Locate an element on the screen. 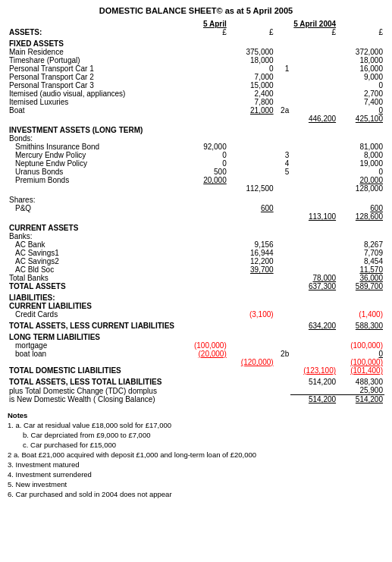  current-liabilities-heading: CURRENT LIABILITIES is located at coordinates (94, 306).